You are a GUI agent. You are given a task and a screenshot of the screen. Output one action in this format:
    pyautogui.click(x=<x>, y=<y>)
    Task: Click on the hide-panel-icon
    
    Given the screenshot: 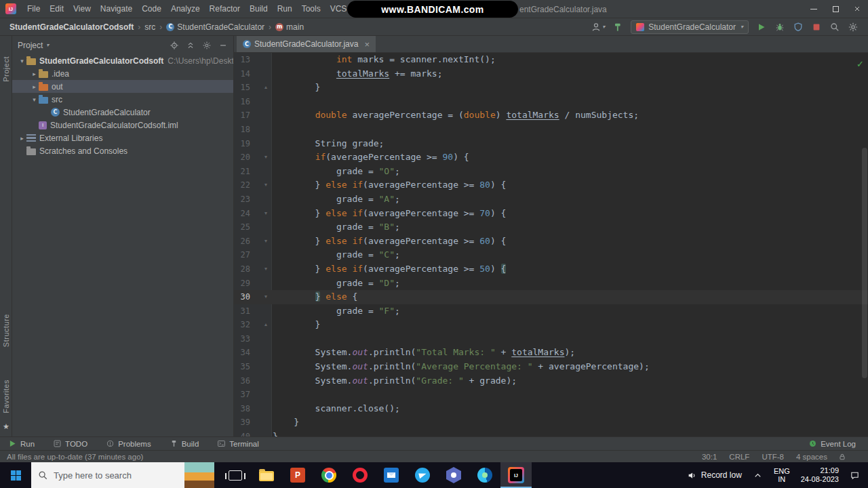 What is the action you would take?
    pyautogui.click(x=223, y=45)
    